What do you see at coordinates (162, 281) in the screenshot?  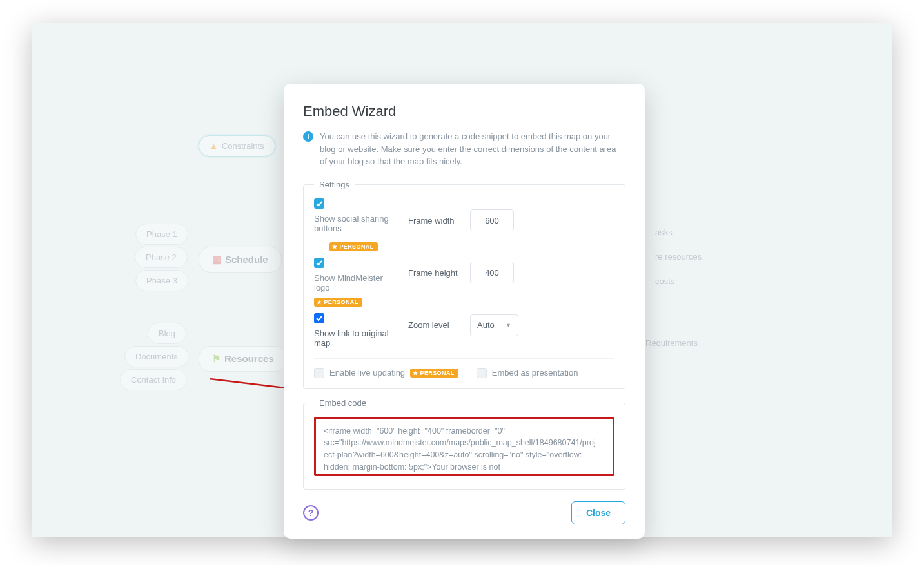 I see `node-phase3: Phase 3` at bounding box center [162, 281].